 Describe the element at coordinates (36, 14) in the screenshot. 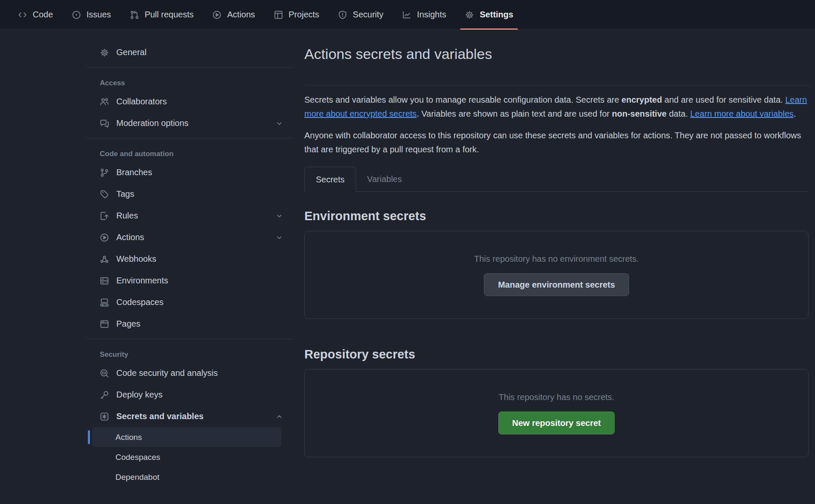

I see `nav-tab-code: Code` at that location.